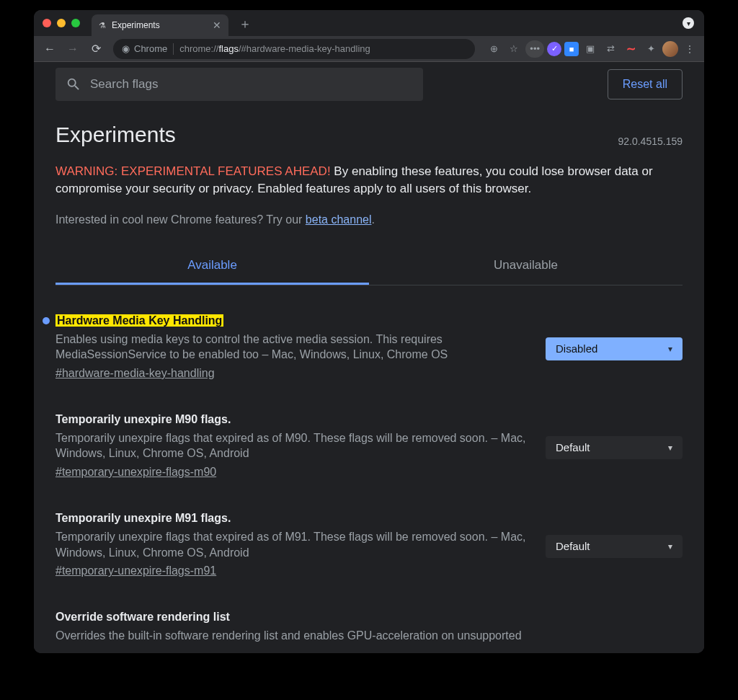  I want to click on browser-menu-icon: ⋮, so click(690, 49).